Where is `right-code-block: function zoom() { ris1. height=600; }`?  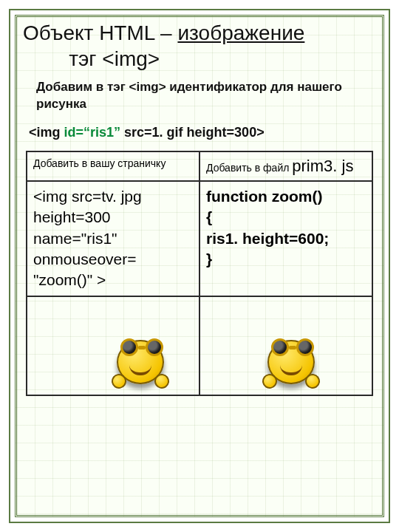 right-code-block: function zoom() { ris1. height=600; } is located at coordinates (286, 228).